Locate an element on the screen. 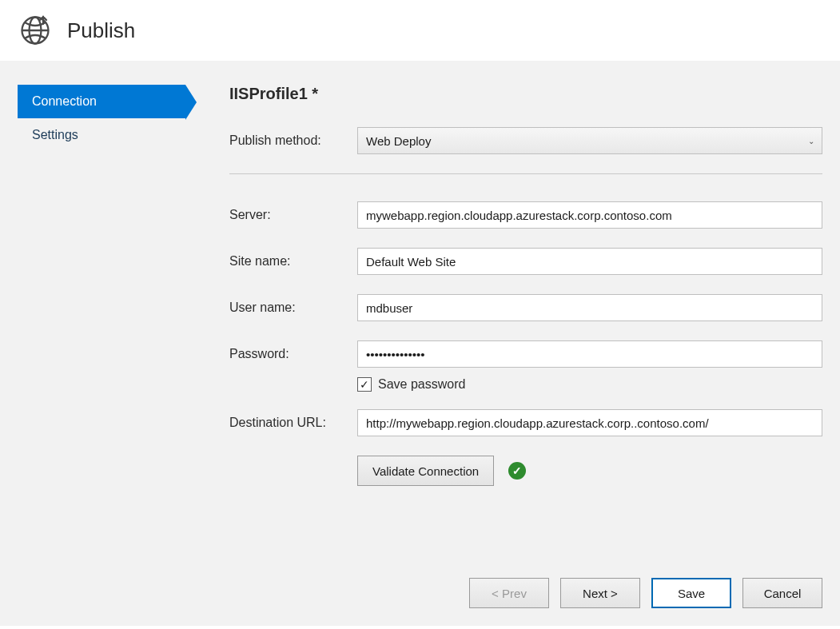  publish-method-row: Publish method: Web Deploy ⌄ is located at coordinates (526, 141).